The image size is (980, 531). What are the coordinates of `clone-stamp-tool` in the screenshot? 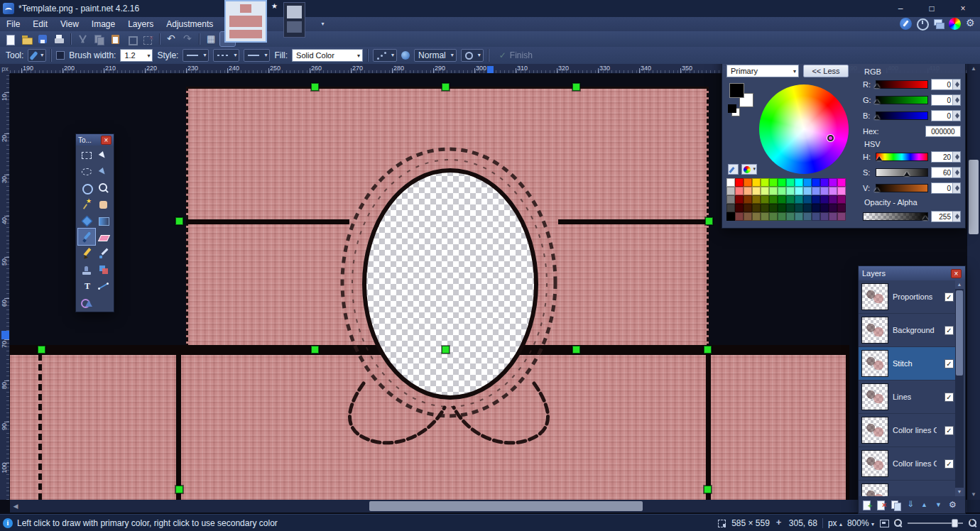 It's located at (87, 270).